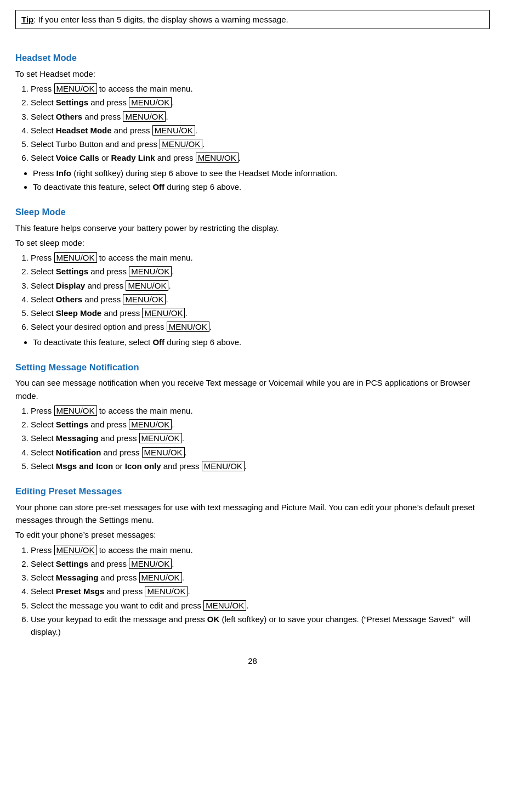  What do you see at coordinates (261, 180) in the screenshot?
I see `headset-mode-bullets: Press Info (right softkey) during step 6…` at bounding box center [261, 180].